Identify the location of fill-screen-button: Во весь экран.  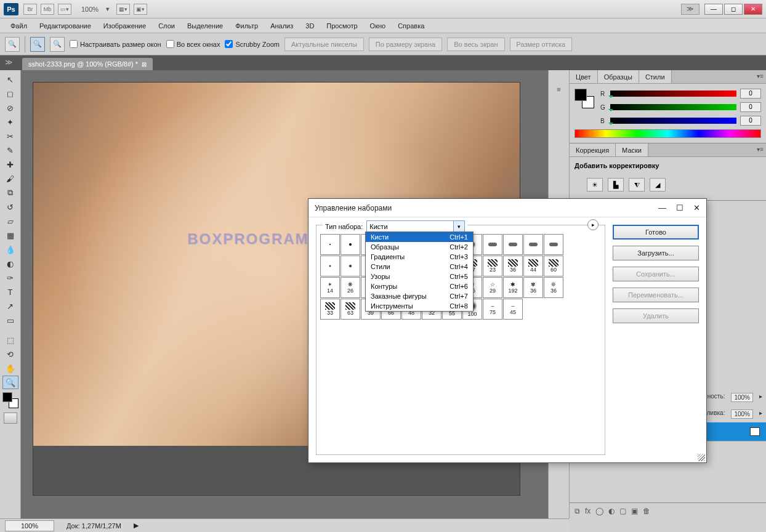
(475, 44).